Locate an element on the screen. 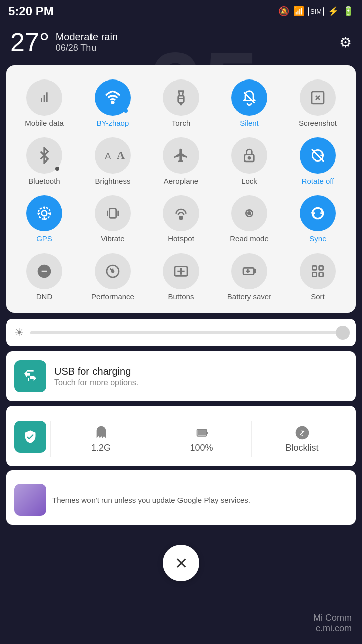  close-icon: ✕ is located at coordinates (181, 564).